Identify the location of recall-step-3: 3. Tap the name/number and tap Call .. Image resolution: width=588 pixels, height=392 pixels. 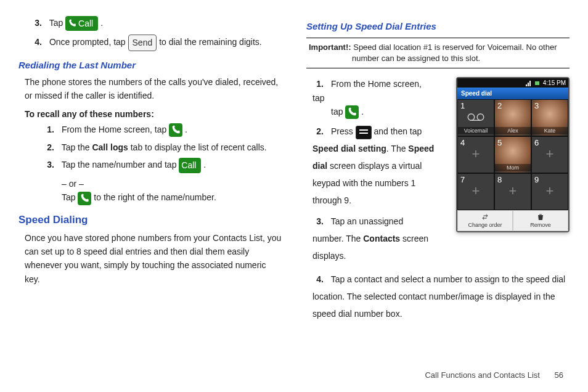
(163, 165).